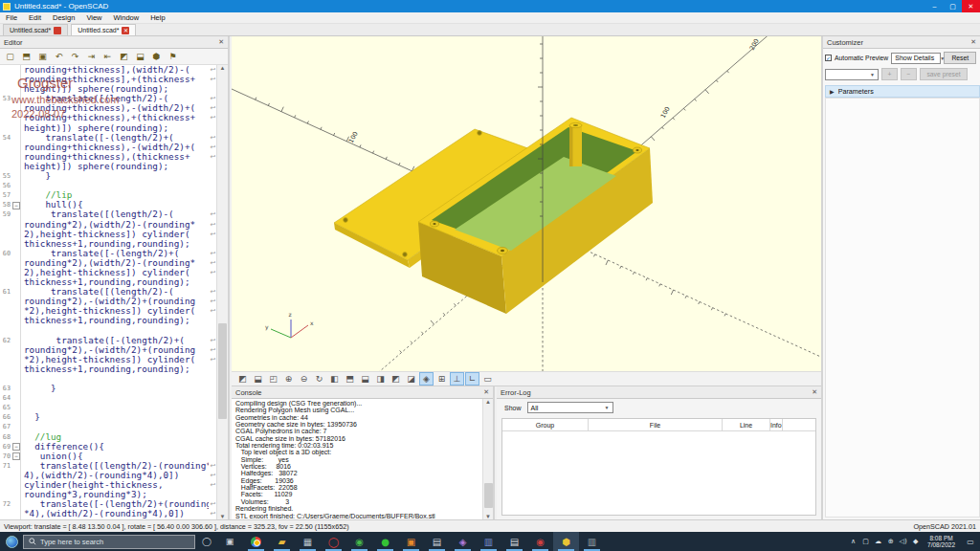  Describe the element at coordinates (970, 541) in the screenshot. I see `notification-center-icon: ▭` at that location.